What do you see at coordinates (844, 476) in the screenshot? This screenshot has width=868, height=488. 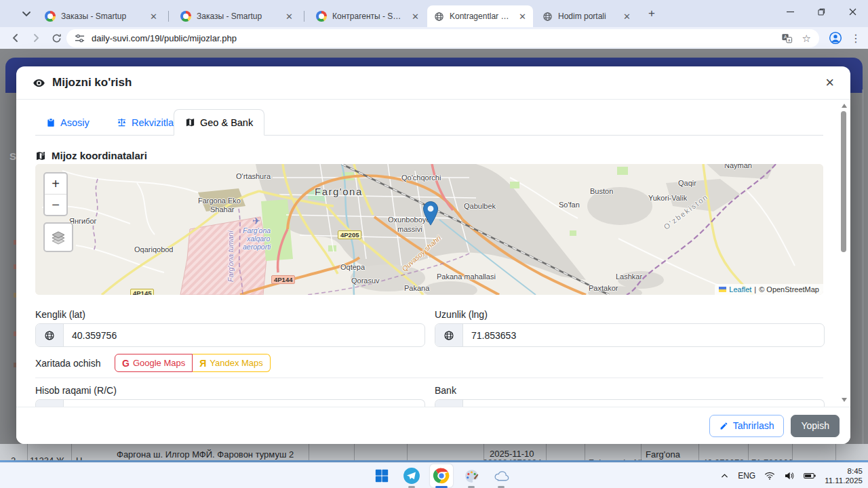 I see `taskbar-clock: 8:45 11.11.2025` at bounding box center [844, 476].